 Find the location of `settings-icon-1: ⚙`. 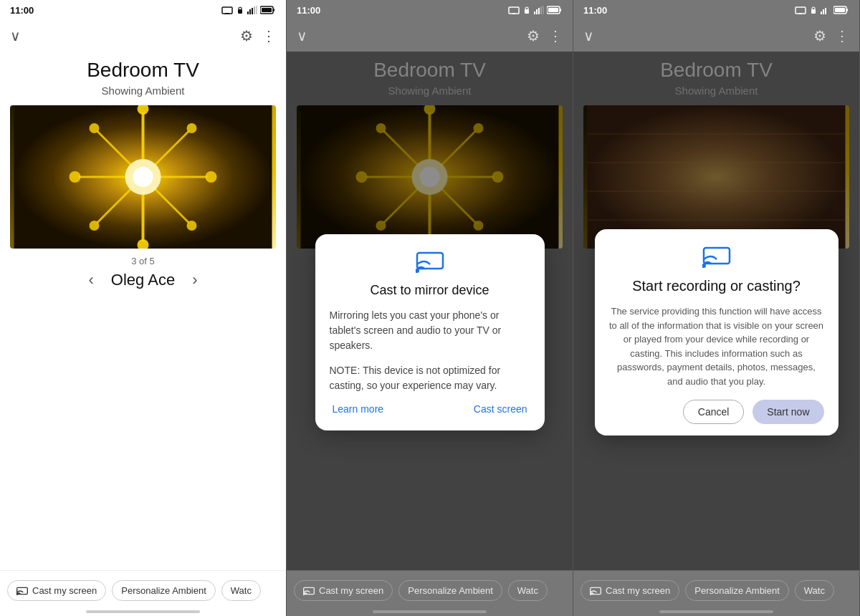

settings-icon-1: ⚙ is located at coordinates (247, 36).